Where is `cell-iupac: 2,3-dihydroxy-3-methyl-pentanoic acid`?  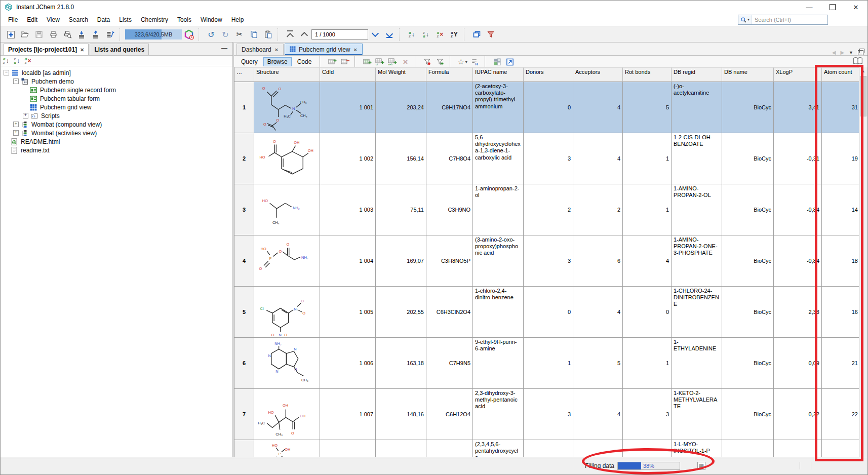 cell-iupac: 2,3-dihydroxy-3-methyl-pentanoic acid is located at coordinates (498, 414).